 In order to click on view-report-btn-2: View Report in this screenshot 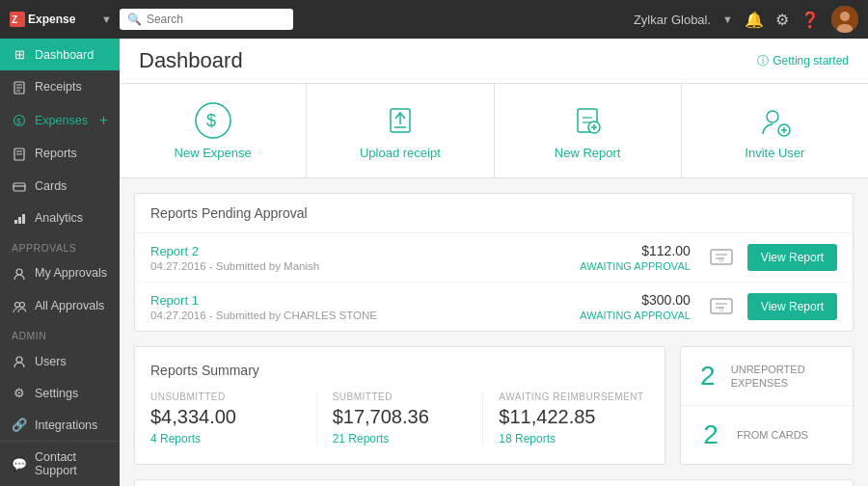, I will do `click(793, 307)`.